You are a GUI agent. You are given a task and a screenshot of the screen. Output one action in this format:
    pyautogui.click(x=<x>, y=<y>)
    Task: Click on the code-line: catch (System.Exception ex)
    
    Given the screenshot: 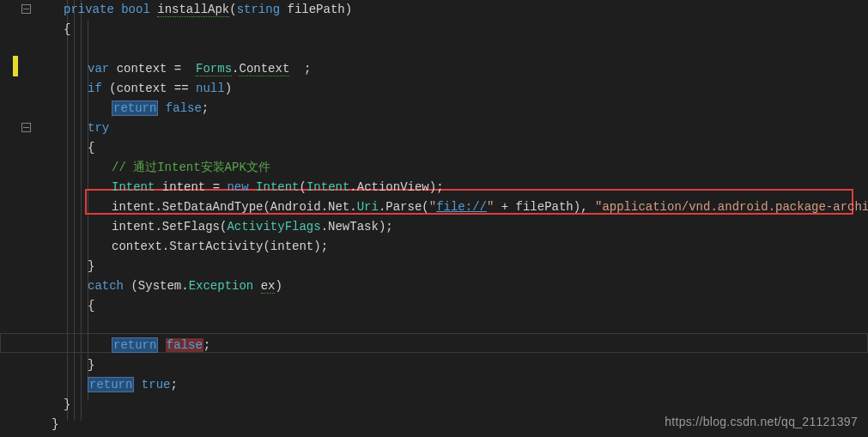 What is the action you would take?
    pyautogui.click(x=452, y=287)
    